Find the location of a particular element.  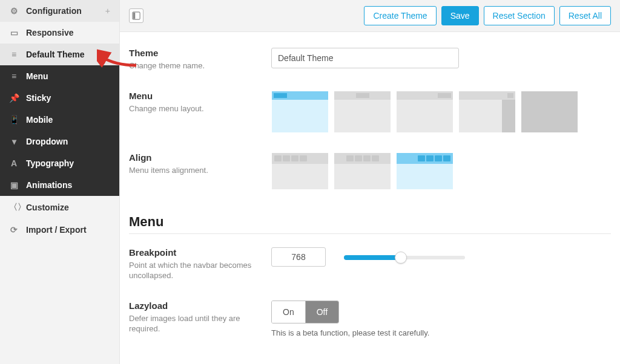

theme-name-input is located at coordinates (365, 58).